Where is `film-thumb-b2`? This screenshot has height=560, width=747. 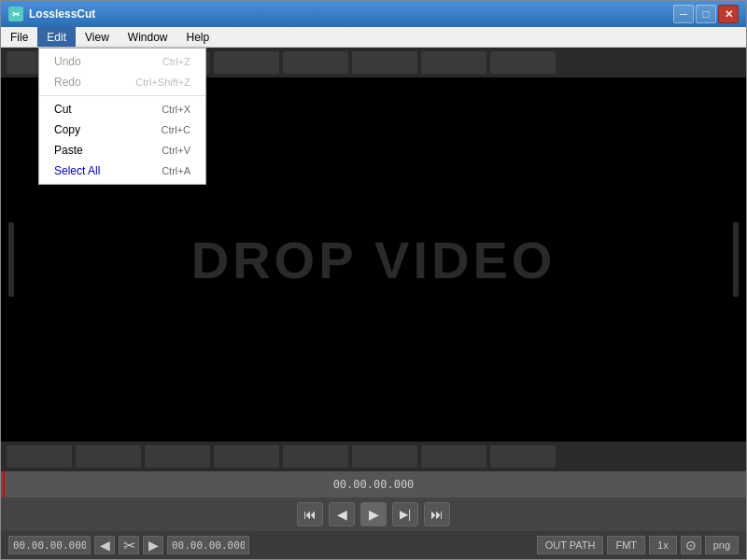 film-thumb-b2 is located at coordinates (108, 456).